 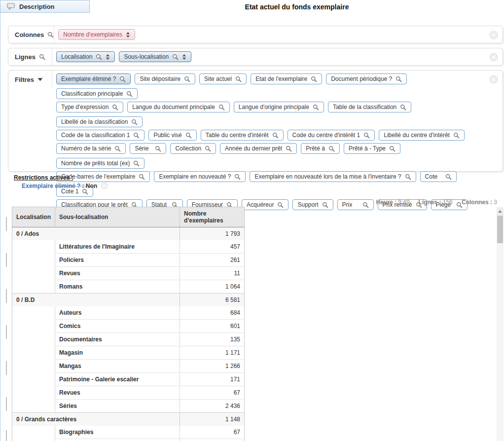 What do you see at coordinates (332, 177) in the screenshot?
I see `filter-chip: Exemplaire en nouveauté lors de la mise …` at bounding box center [332, 177].